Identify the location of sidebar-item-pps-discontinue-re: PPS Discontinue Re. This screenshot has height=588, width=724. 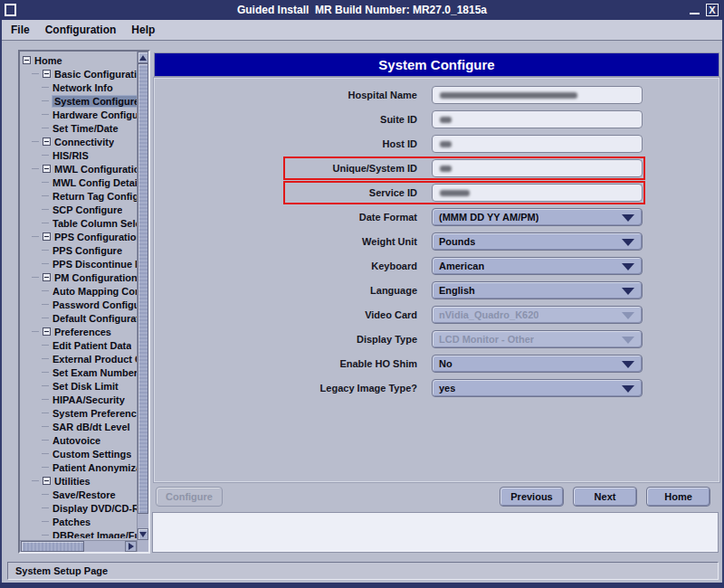
(78, 264).